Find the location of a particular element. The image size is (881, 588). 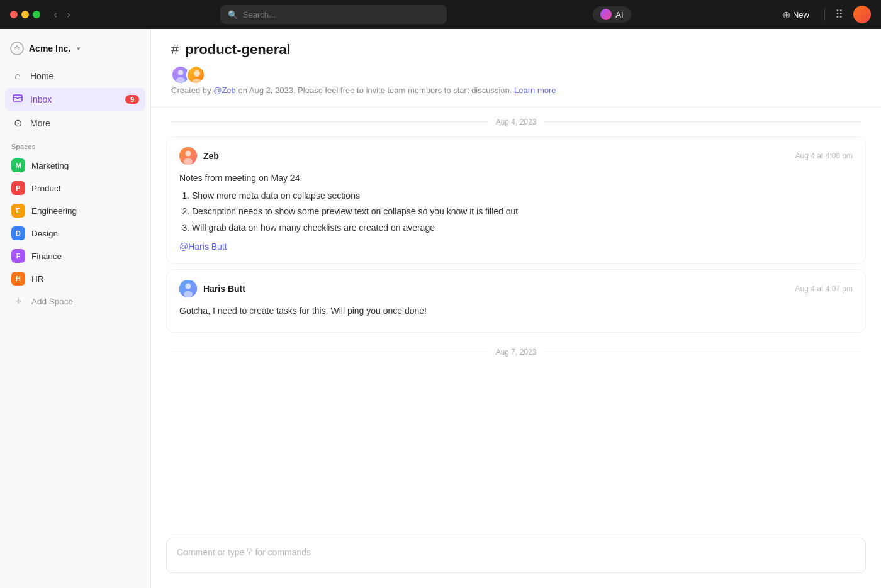

add-space-label: Add Space is located at coordinates (52, 302).